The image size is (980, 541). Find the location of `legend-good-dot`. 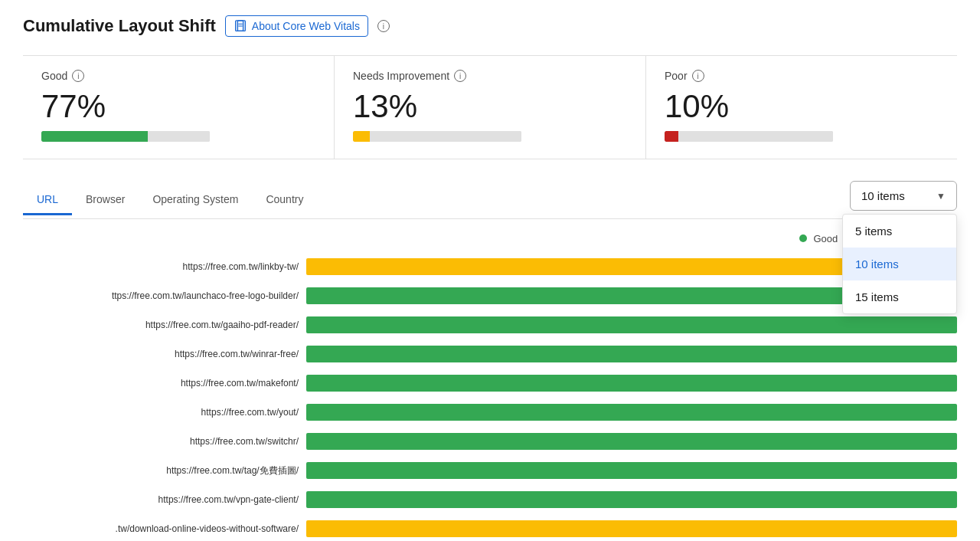

legend-good-dot is located at coordinates (803, 238).